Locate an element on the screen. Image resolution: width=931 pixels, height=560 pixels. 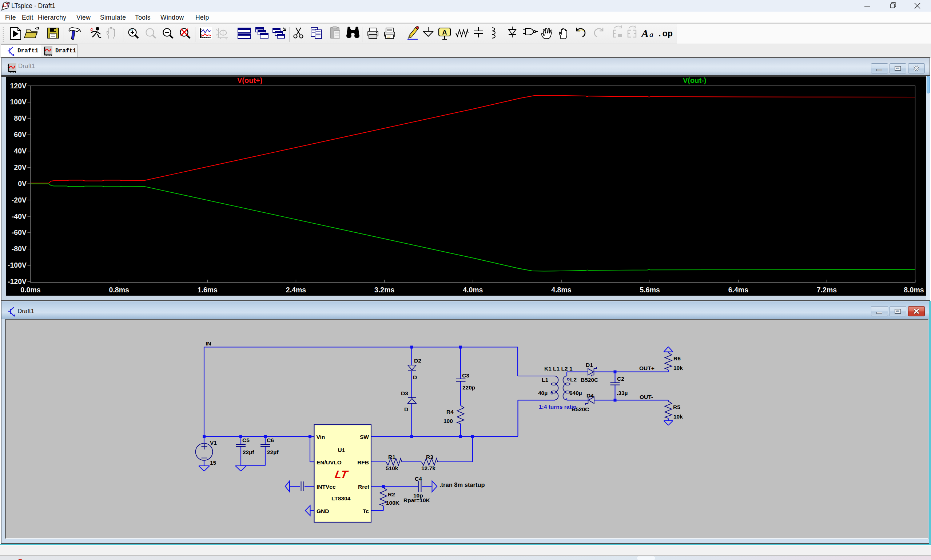
svg-text: L2 is located at coordinates (573, 380).